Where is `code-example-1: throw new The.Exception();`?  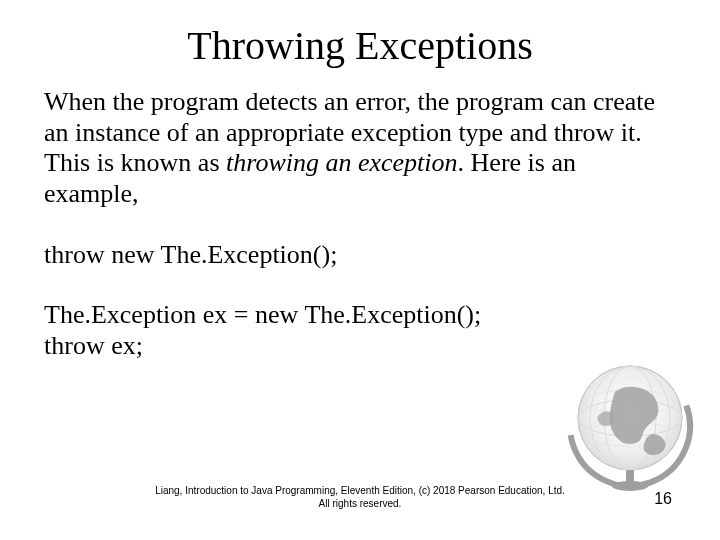 code-example-1: throw new The.Exception(); is located at coordinates (360, 256).